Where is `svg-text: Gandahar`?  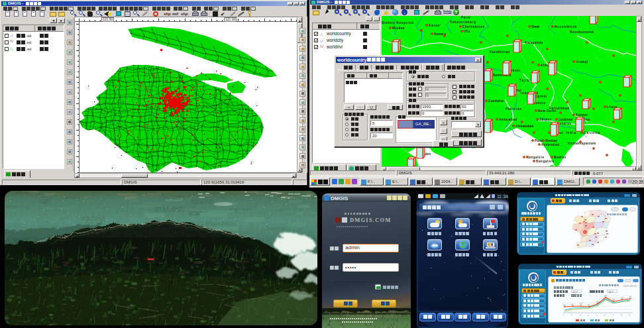
svg-text: Gandahar is located at coordinates (496, 101).